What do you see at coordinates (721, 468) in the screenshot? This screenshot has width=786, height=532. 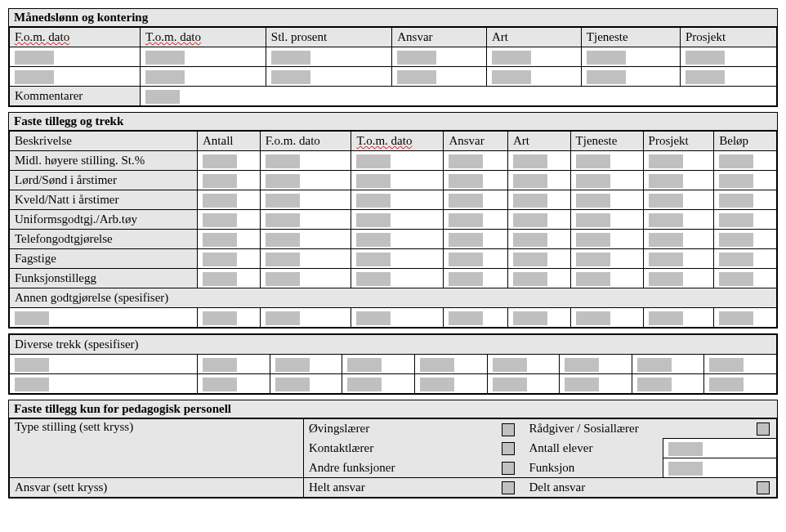 I see `input-funksjon` at bounding box center [721, 468].